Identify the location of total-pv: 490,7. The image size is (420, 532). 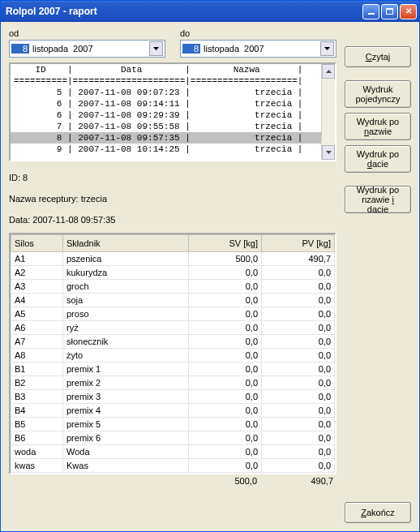
(298, 481).